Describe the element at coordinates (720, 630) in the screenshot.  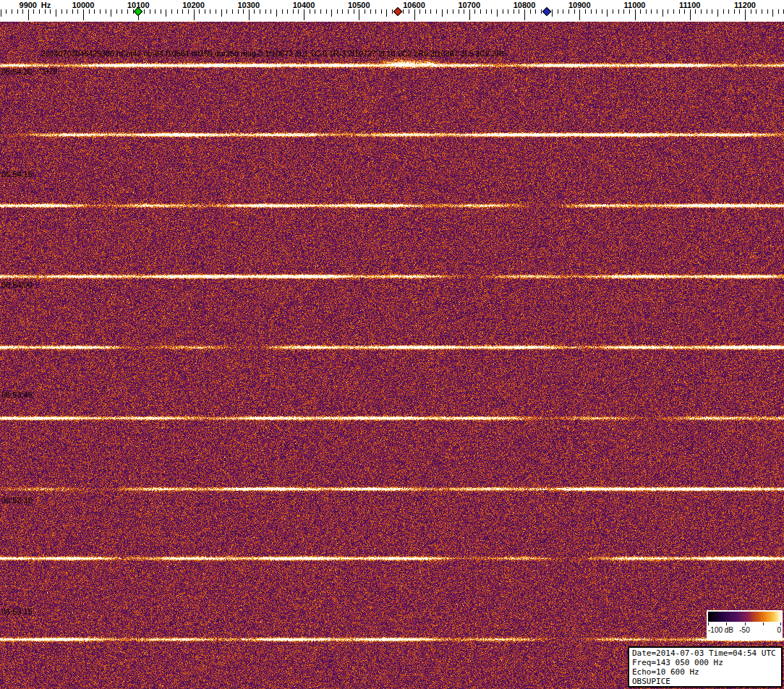
I see `colorbar-min-label: -100 dB` at that location.